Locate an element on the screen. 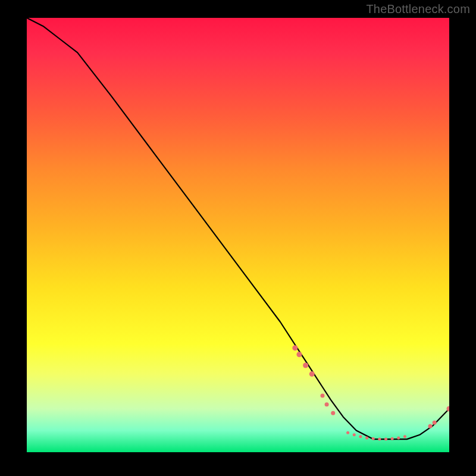 Image resolution: width=476 pixels, height=476 pixels. data-markers is located at coordinates (371, 393).